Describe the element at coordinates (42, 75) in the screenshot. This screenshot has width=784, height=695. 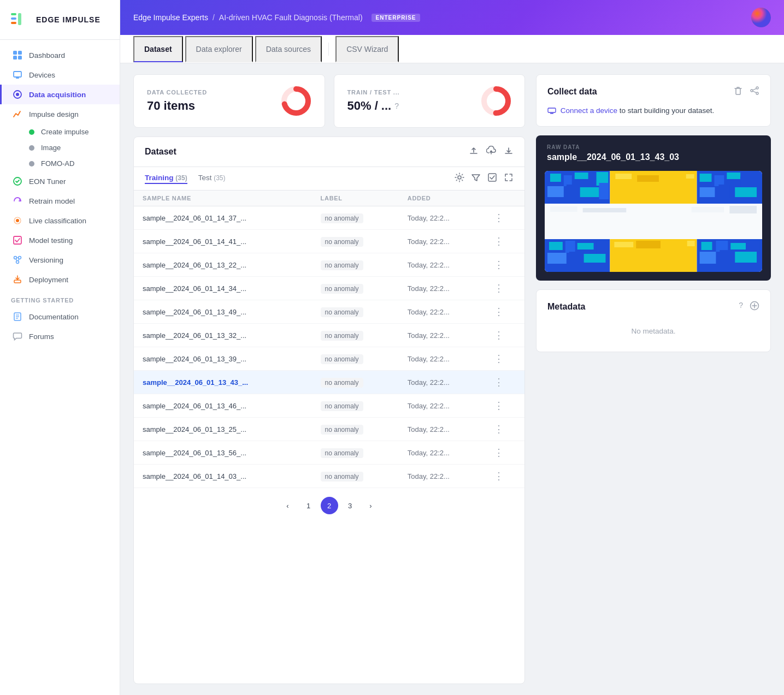
I see `sidebar-item-devices-label: Devices` at that location.